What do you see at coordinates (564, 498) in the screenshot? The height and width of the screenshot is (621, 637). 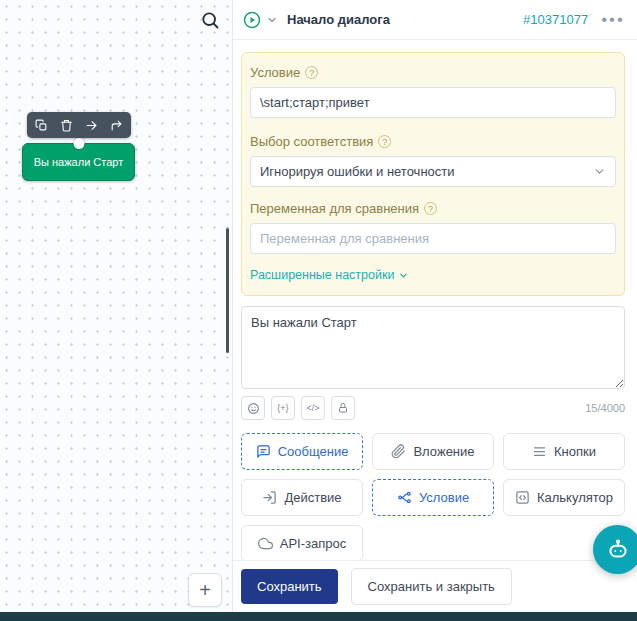 I see `block-button-calculator: Калькулятор` at bounding box center [564, 498].